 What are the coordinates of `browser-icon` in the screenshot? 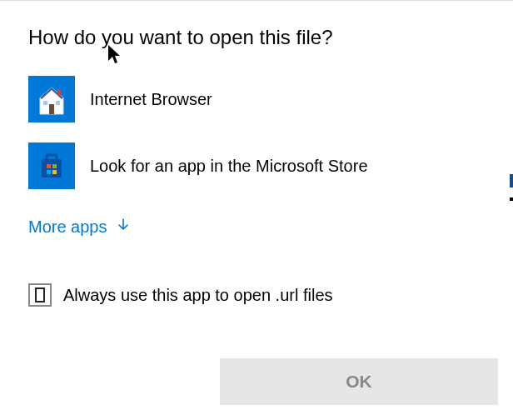 It's located at (52, 99).